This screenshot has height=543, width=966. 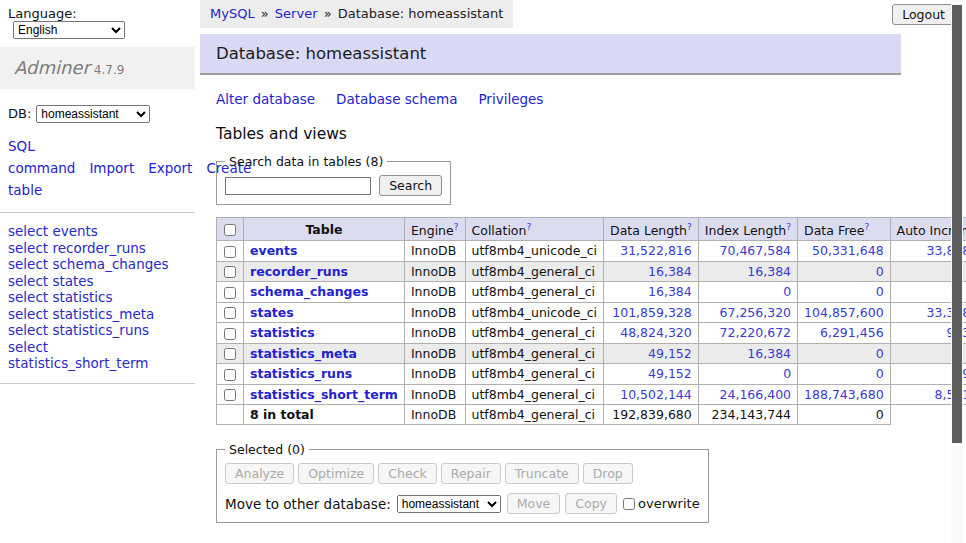 I want to click on sidebar-select-statistics-runs: select statistics_runs, so click(x=98, y=330).